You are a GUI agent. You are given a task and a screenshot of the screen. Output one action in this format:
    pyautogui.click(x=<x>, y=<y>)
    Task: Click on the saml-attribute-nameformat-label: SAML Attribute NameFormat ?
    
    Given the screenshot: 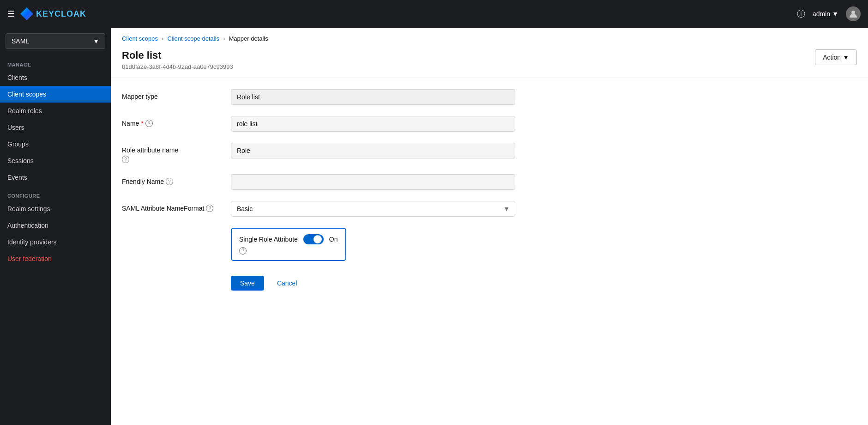 What is the action you would take?
    pyautogui.click(x=173, y=206)
    